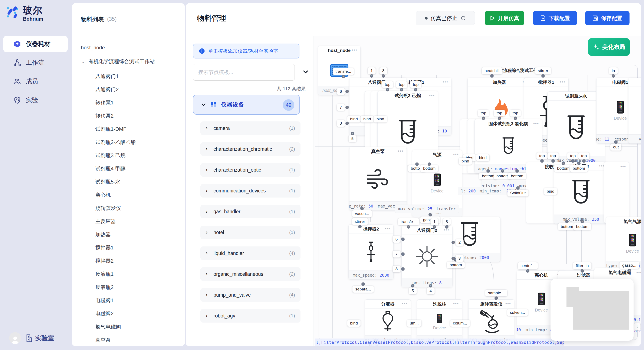 This screenshot has height=350, width=644. What do you see at coordinates (250, 128) in the screenshot?
I see `template-category-camera: › camera (1)` at bounding box center [250, 128].